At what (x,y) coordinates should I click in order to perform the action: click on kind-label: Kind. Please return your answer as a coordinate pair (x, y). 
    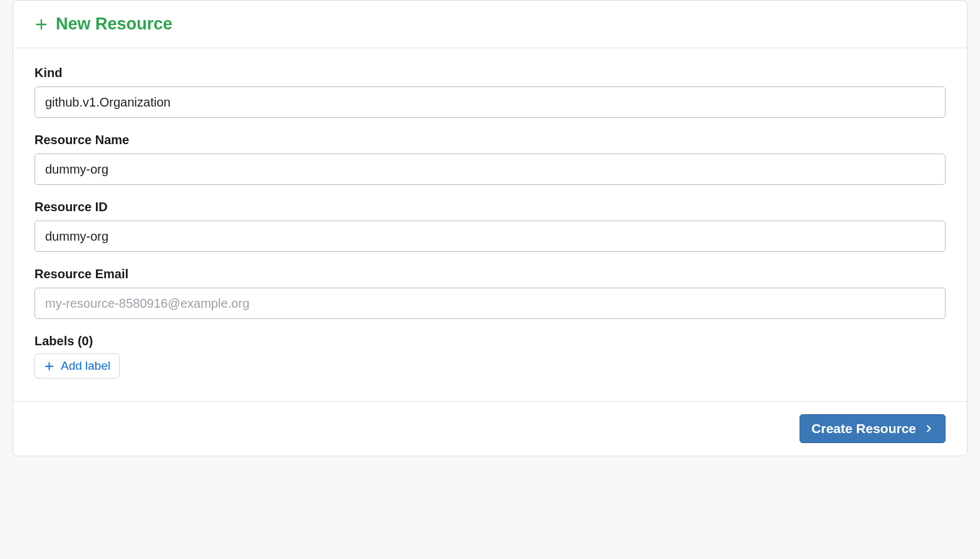
    Looking at the image, I should click on (490, 73).